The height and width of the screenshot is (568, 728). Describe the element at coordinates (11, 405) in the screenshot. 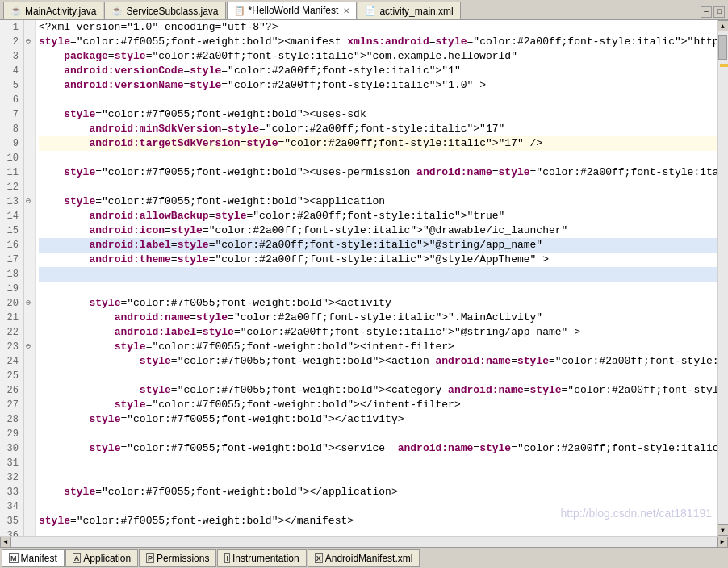

I see `line-number-27: 27` at that location.